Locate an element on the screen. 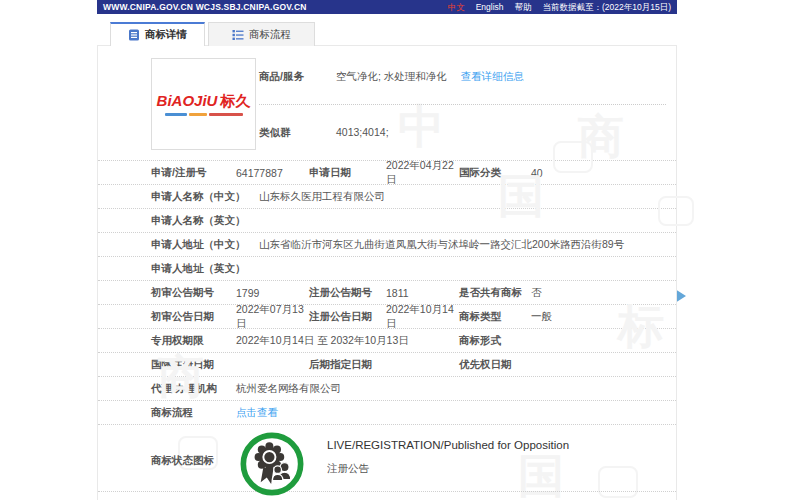  field-label: 国际分类 is located at coordinates (495, 173).